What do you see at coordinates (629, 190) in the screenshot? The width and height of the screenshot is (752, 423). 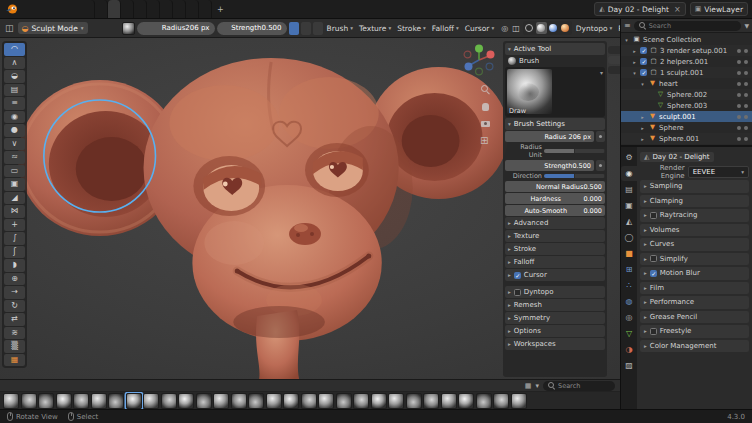 I see `properties-tab-output: ▤` at bounding box center [629, 190].